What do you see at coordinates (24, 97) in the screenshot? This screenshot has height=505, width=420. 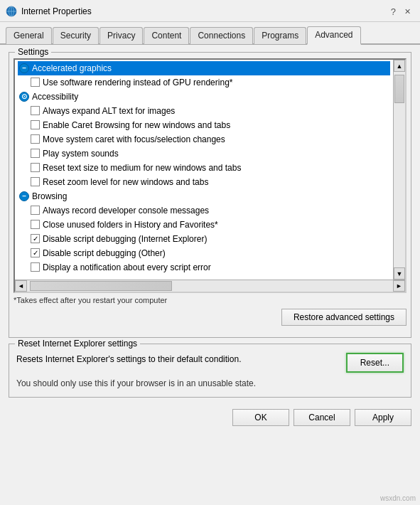 I see `category-icon-accessibility: ⊙` at bounding box center [24, 97].